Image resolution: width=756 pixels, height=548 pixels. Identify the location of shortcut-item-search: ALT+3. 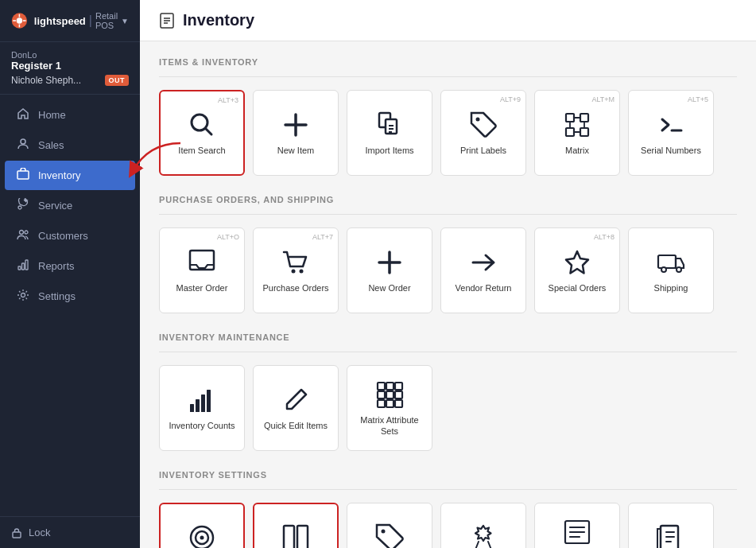
(228, 100).